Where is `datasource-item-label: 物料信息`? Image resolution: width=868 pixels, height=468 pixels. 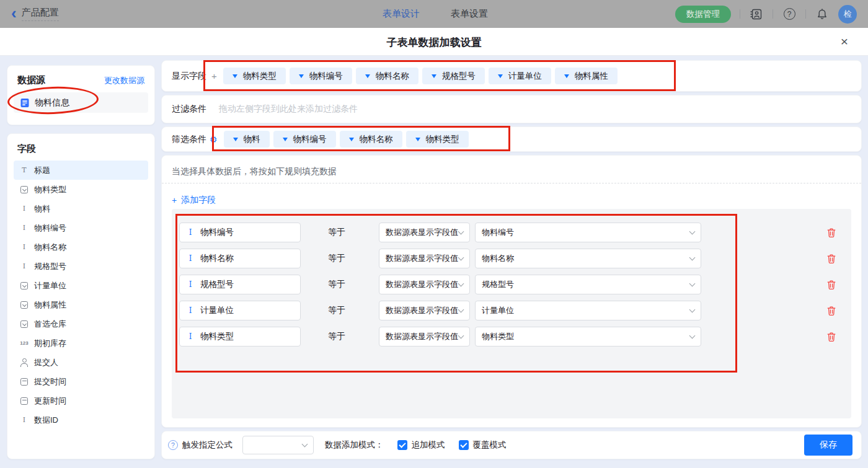 datasource-item-label: 物料信息 is located at coordinates (52, 103).